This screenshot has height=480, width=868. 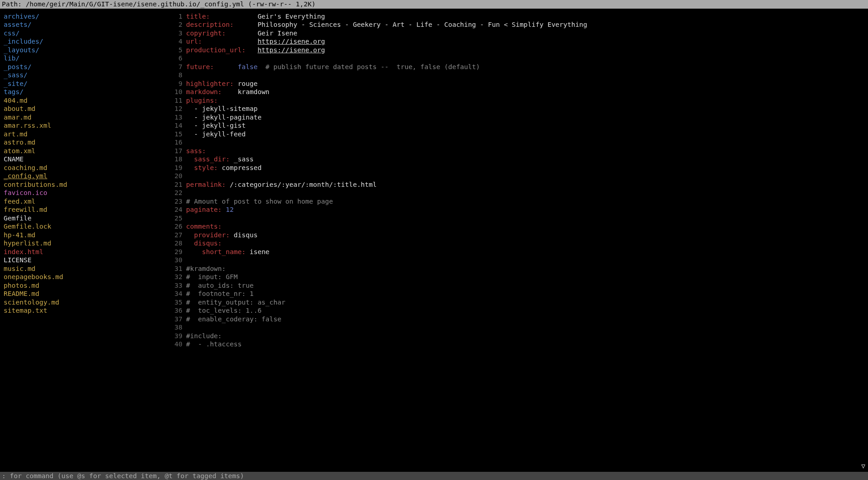 I want to click on file-item: photos.md, so click(x=86, y=285).